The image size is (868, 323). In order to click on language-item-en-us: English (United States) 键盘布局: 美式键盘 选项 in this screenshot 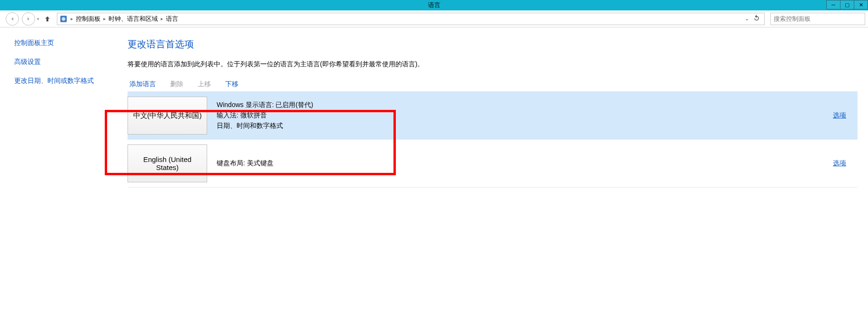, I will do `click(493, 164)`.